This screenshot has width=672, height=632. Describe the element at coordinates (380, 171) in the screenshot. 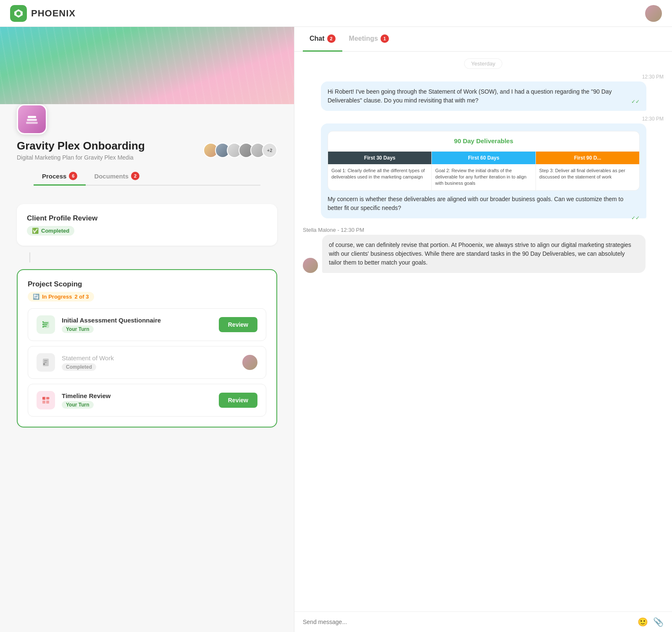

I see `del-col-1: First 30 Days Goal 1: Clearly define all…` at that location.